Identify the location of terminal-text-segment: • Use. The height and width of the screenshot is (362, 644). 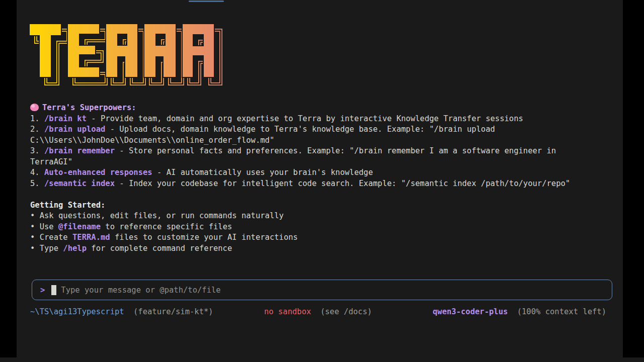
(44, 227).